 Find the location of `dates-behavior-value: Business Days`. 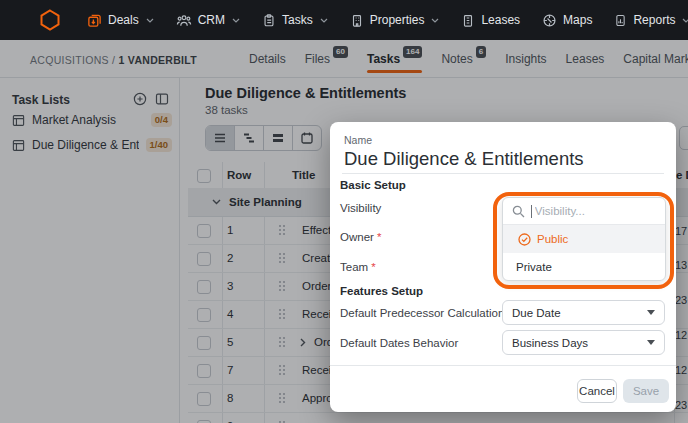

dates-behavior-value: Business Days is located at coordinates (550, 343).